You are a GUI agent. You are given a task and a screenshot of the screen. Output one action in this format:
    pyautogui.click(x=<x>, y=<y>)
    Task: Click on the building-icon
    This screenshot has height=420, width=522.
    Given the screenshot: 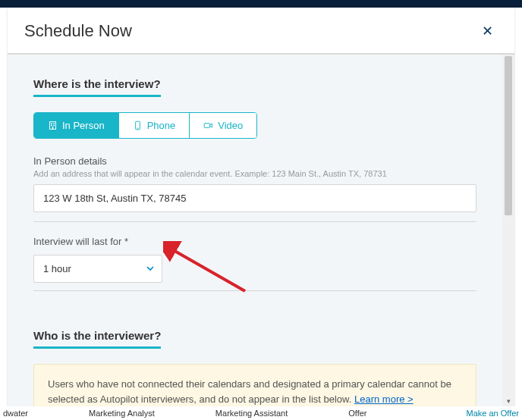 What is the action you would take?
    pyautogui.click(x=53, y=126)
    